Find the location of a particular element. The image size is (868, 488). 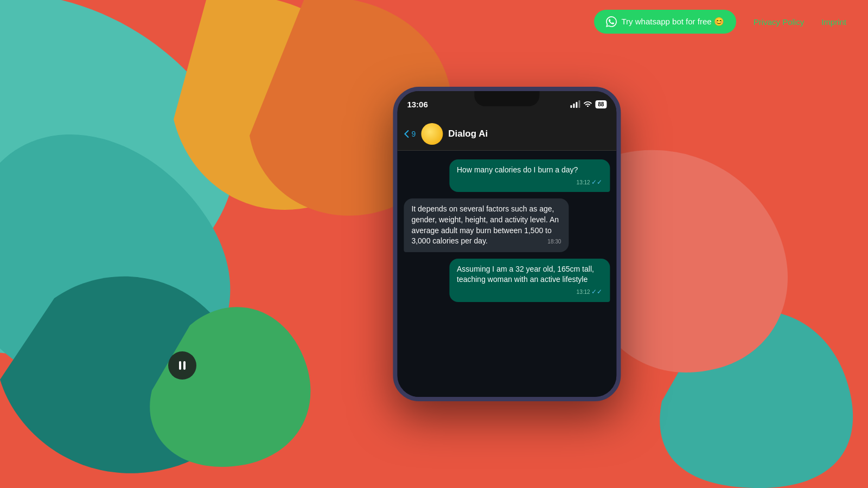

message-time: 18:30 is located at coordinates (554, 242).